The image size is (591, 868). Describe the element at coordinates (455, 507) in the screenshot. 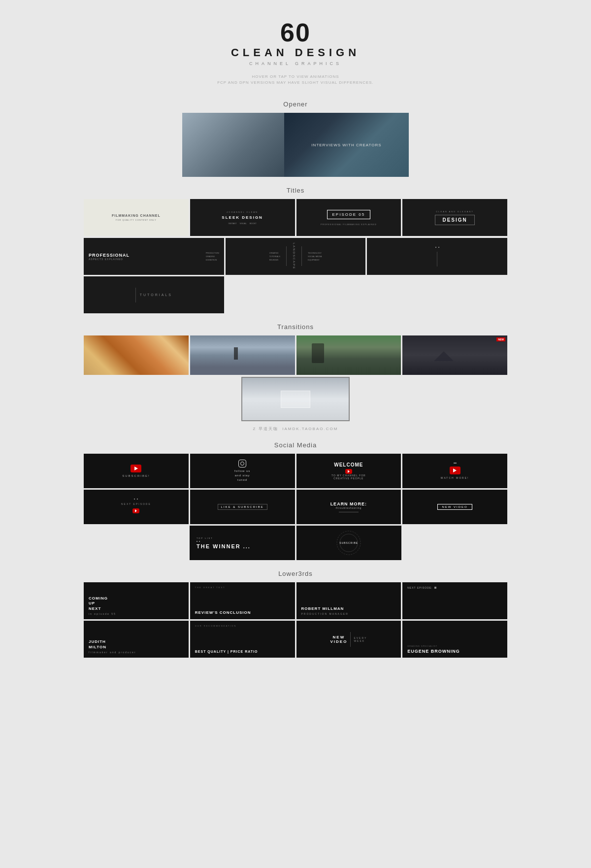

I see `new-video-btn: NEW VIDEO` at that location.